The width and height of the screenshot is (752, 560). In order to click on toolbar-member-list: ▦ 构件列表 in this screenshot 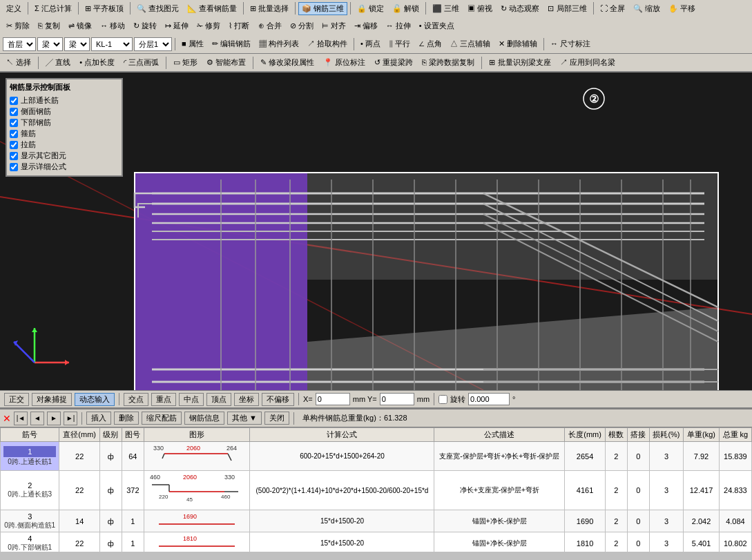, I will do `click(279, 44)`.